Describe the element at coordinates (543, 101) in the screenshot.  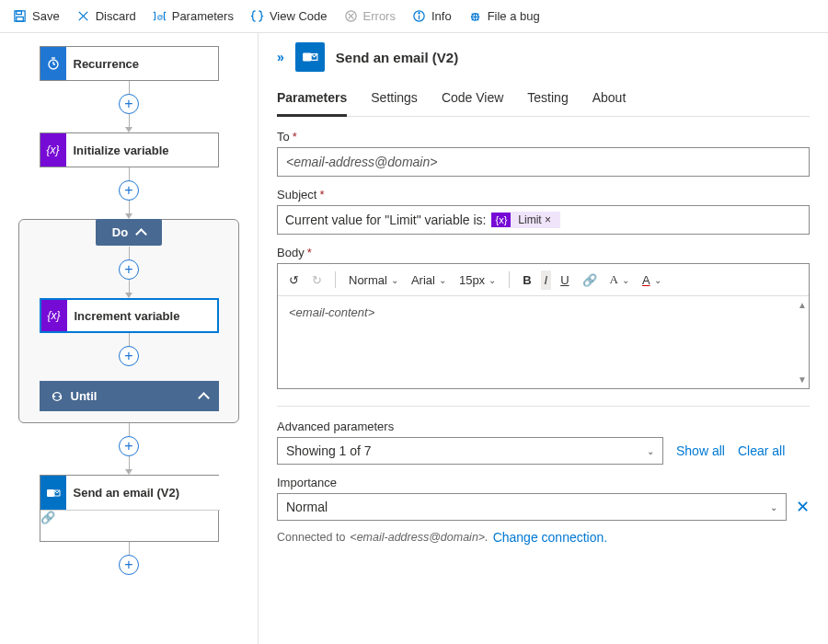
I see `panel-tabs: Parameters Settings Code View Testing Ab…` at that location.